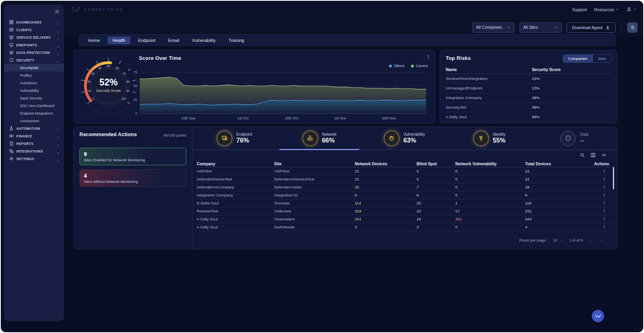 This screenshot has height=333, width=644. What do you see at coordinates (632, 10) in the screenshot?
I see `user-menu` at bounding box center [632, 10].